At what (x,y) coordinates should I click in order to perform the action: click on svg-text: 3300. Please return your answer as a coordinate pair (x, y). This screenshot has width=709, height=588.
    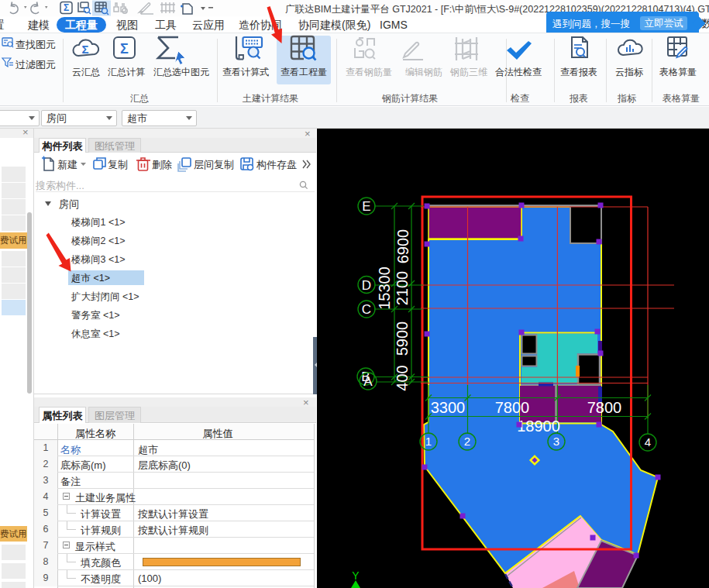
    Looking at the image, I should click on (448, 407).